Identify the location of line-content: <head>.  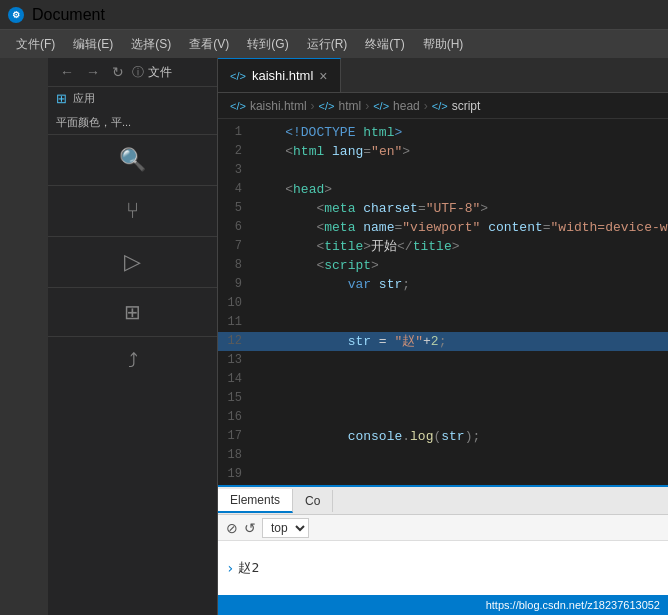
(455, 190).